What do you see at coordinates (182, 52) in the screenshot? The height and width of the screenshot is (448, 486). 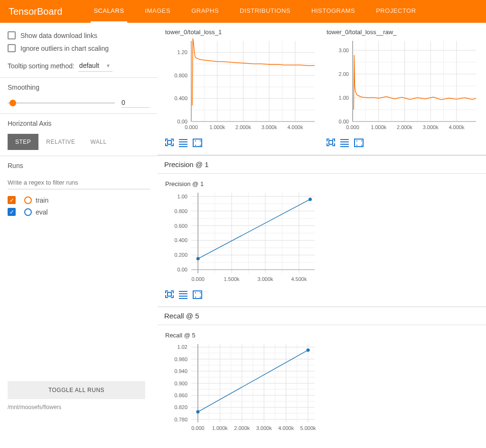 I see `svg-text: 1.20` at bounding box center [182, 52].